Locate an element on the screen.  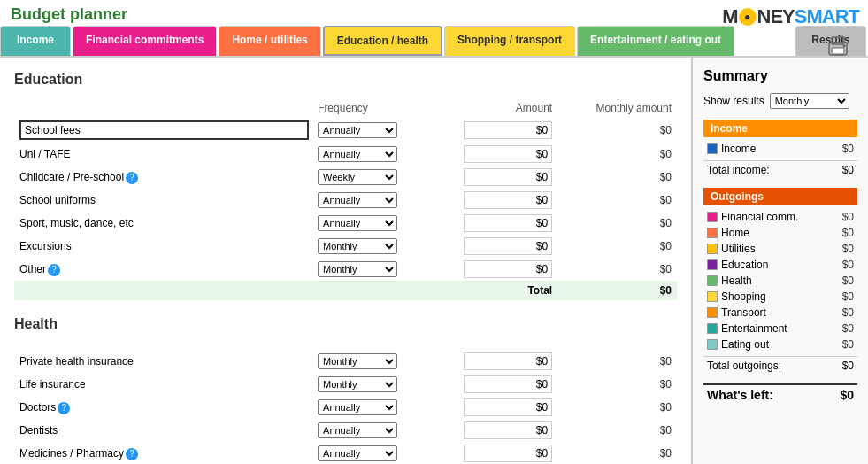
col-label-header is located at coordinates (163, 108).